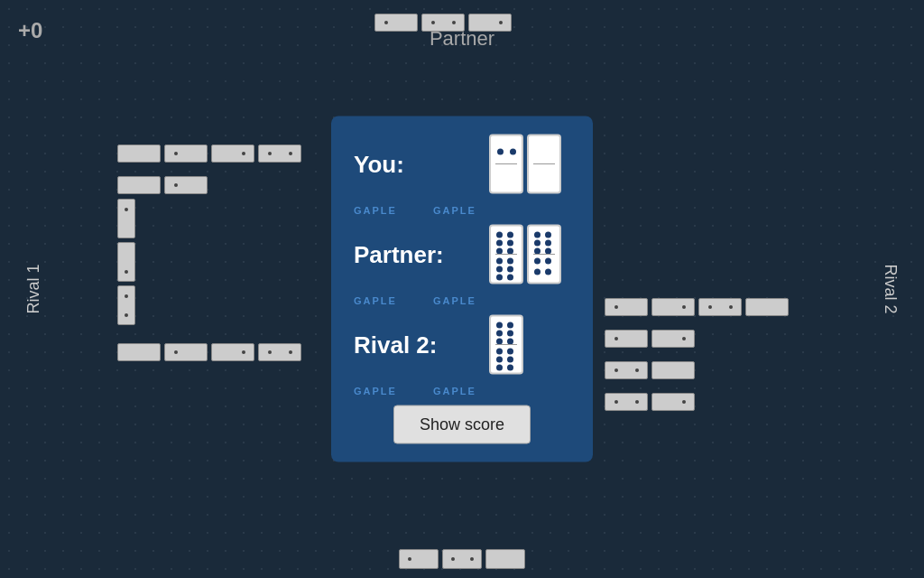 The image size is (924, 578). Describe the element at coordinates (462, 255) in the screenshot. I see `partner-result-row: Partner:` at that location.